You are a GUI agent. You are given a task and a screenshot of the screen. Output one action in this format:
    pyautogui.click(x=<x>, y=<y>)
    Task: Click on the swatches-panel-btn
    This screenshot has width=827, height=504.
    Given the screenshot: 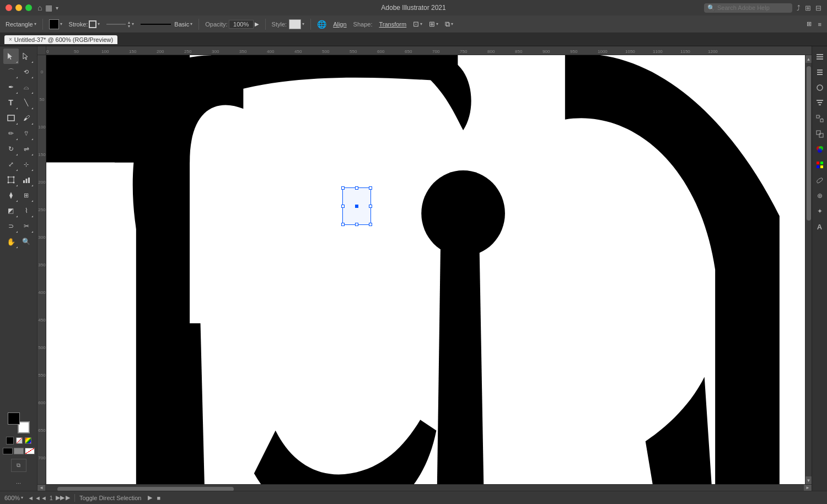 What is the action you would take?
    pyautogui.click(x=820, y=165)
    